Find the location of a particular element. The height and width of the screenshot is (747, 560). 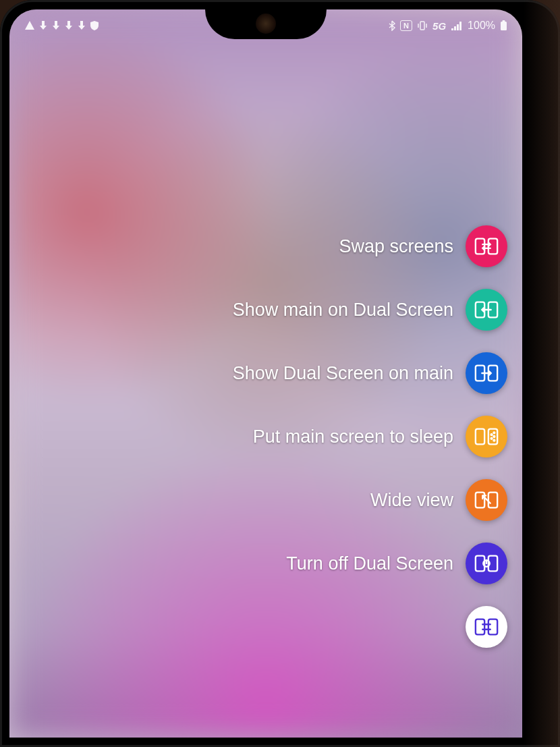

nfc-icon: N is located at coordinates (406, 26).